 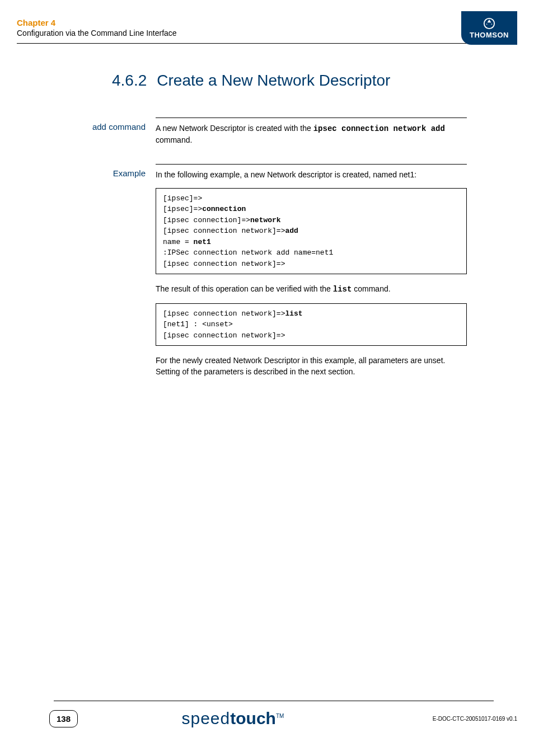 I want to click on code-command: connection, so click(x=224, y=209).